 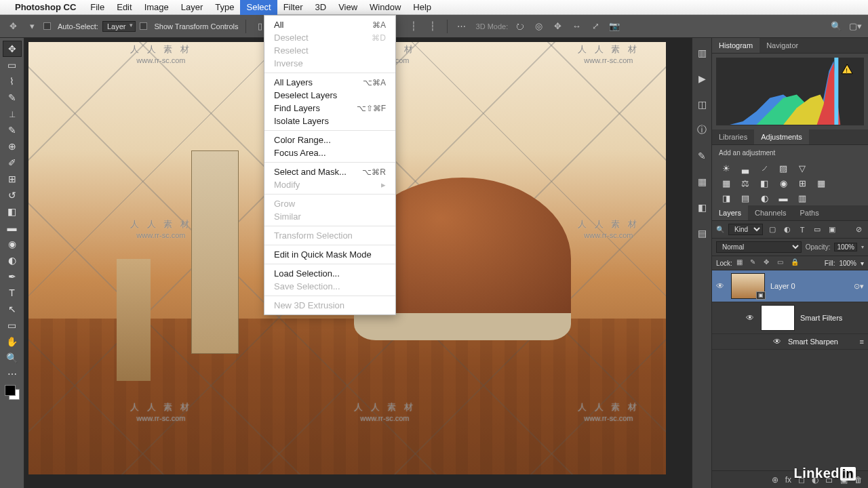 What do you see at coordinates (702, 130) in the screenshot?
I see `info-panel-icon: ⓘ` at bounding box center [702, 130].